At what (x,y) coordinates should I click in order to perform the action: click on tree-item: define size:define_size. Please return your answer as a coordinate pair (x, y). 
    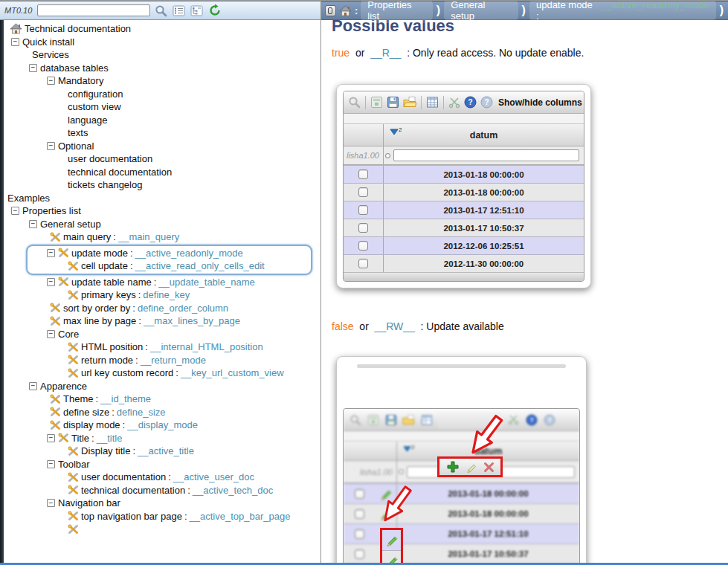
    Looking at the image, I should click on (162, 413).